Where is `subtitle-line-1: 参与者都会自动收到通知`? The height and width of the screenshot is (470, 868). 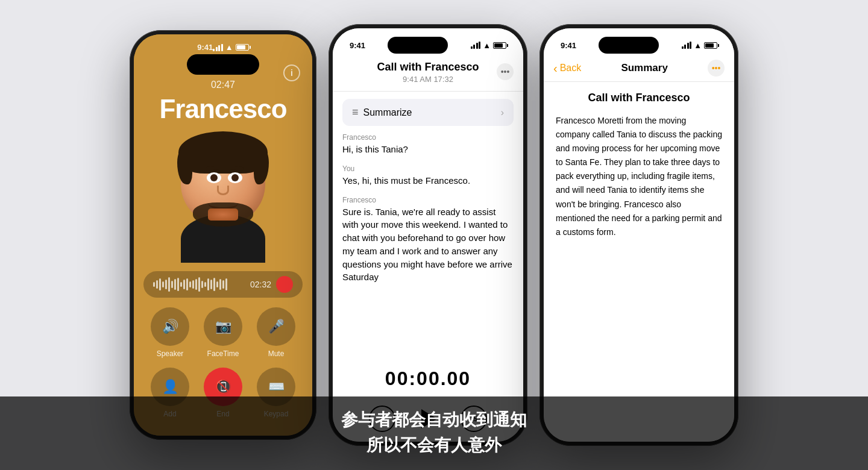 subtitle-line-1: 参与者都会自动收到通知 is located at coordinates (434, 420).